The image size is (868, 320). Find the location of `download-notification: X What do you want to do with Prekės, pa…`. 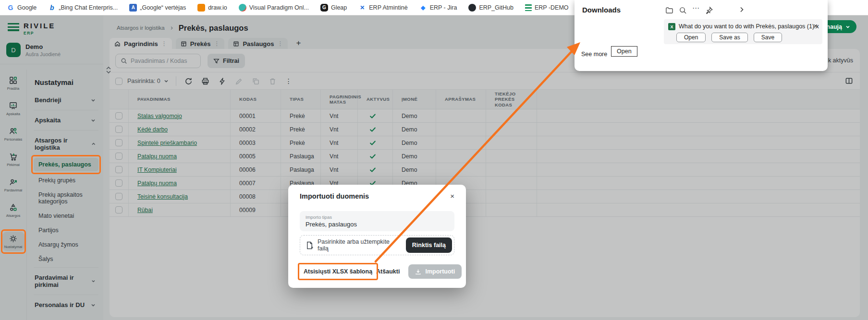

download-notification: X What do you want to do with Prekės, pa… is located at coordinates (743, 32).